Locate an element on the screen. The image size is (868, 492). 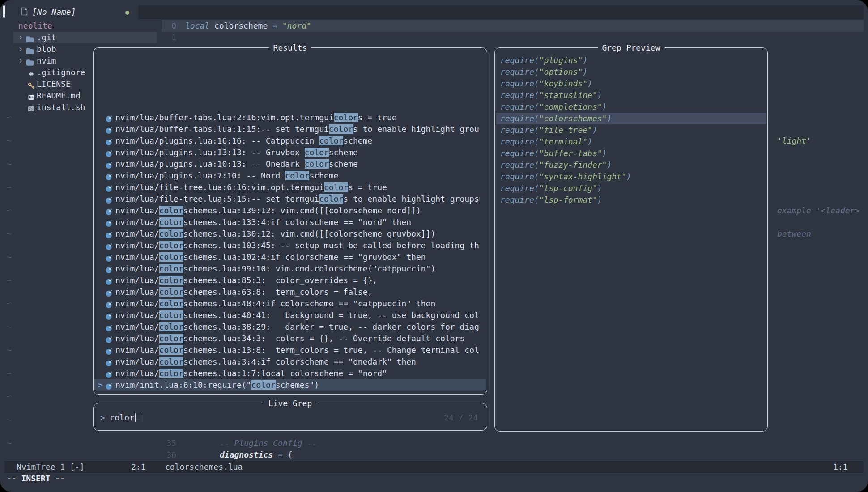
preview-code: require("options") is located at coordinates (544, 72).